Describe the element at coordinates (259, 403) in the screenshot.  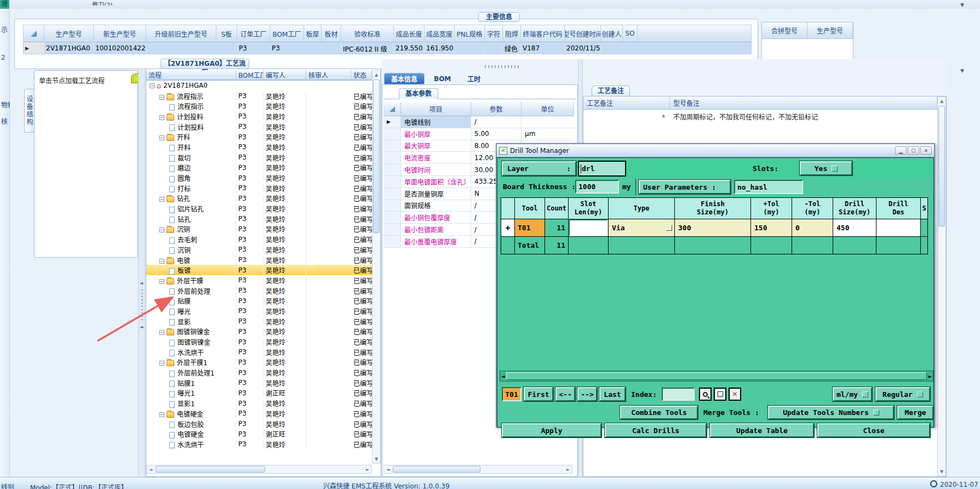
I see `tree-node-显影1: 显影1P3吴艳玲已编写` at that location.